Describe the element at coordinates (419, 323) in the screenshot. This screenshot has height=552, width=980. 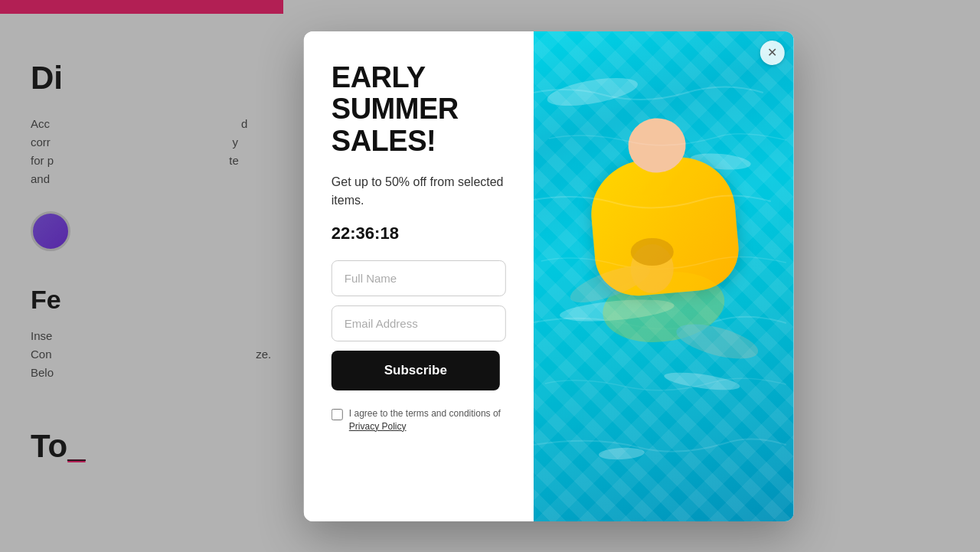
I see `email-input` at that location.